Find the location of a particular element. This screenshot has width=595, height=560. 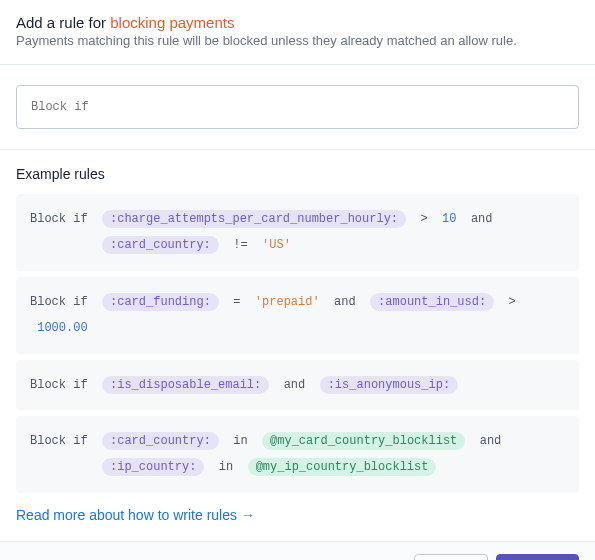

example-rule: Block if :card_country: in @my_card_coun… is located at coordinates (298, 454).